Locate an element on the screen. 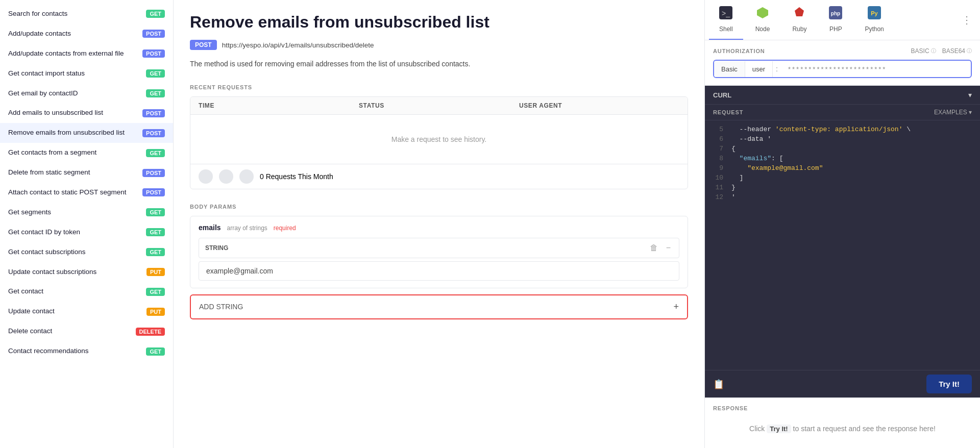  sidebar-item-add-update-contacts: Add/update contacts POST is located at coordinates (87, 34).